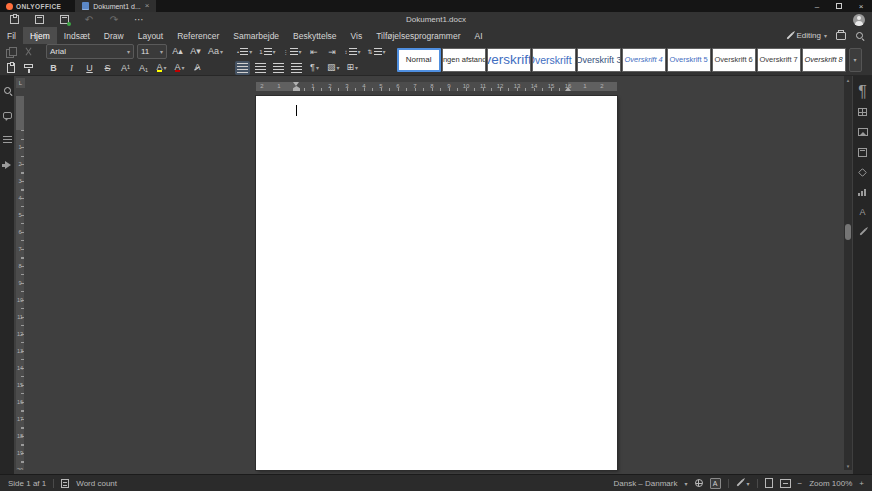 This screenshot has width=872, height=491. I want to click on menu-tab-vis: Vis, so click(357, 36).